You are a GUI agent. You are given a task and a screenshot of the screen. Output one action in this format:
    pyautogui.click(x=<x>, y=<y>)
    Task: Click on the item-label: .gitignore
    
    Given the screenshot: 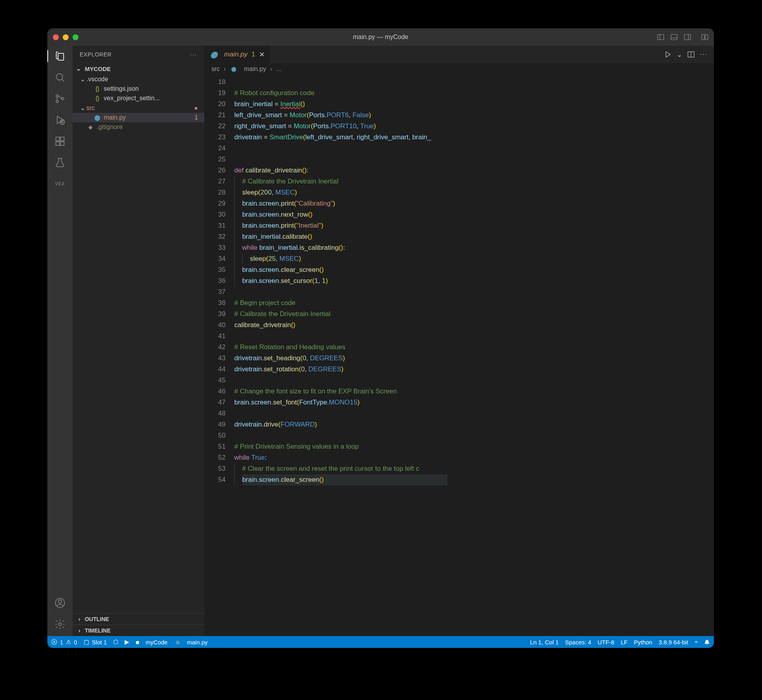 What is the action you would take?
    pyautogui.click(x=110, y=127)
    